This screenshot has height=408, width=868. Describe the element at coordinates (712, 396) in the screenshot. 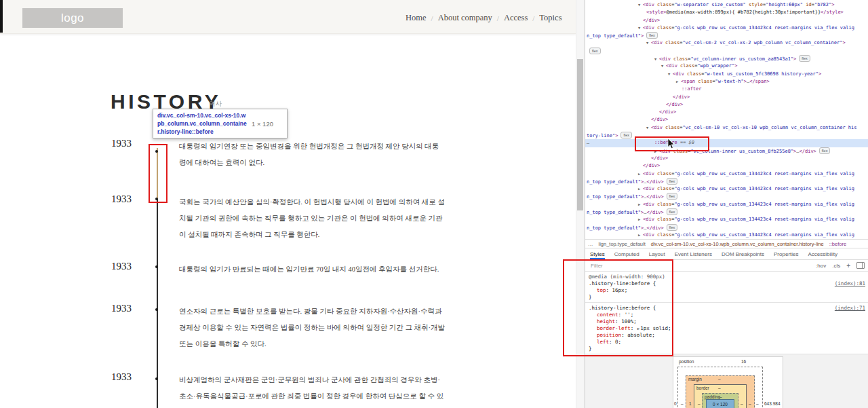

I see `box-model-padding-label: padding` at that location.